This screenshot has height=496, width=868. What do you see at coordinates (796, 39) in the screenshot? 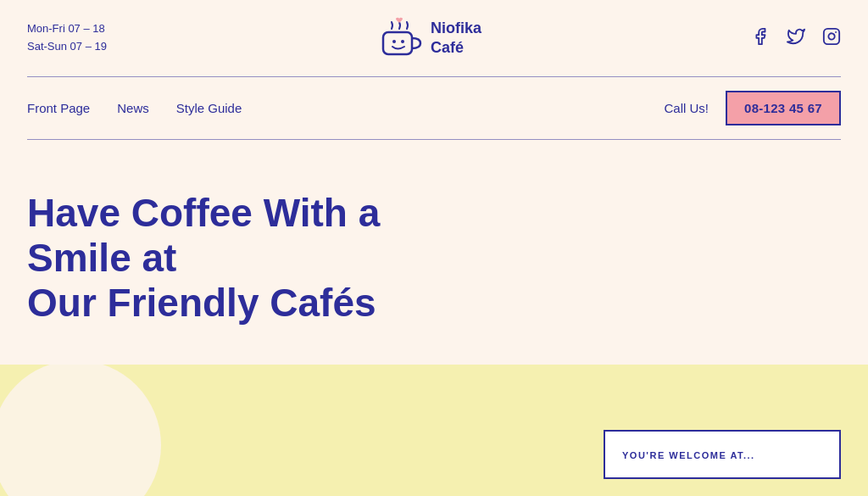
I see `twitter-icon` at bounding box center [796, 39].